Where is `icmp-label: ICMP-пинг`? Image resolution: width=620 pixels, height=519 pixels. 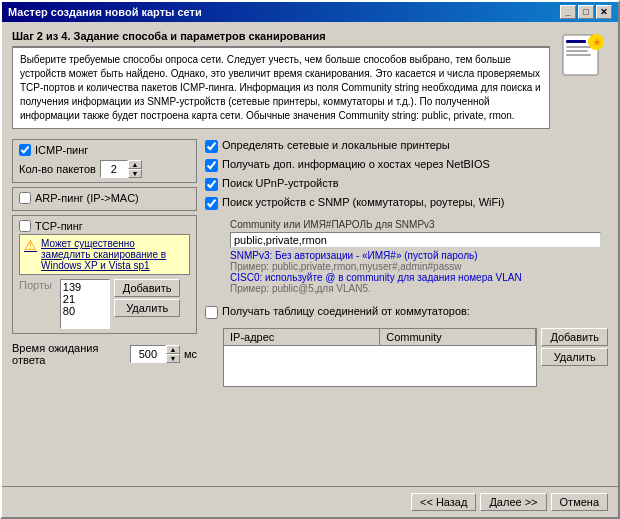 icmp-label: ICMP-пинг is located at coordinates (62, 150).